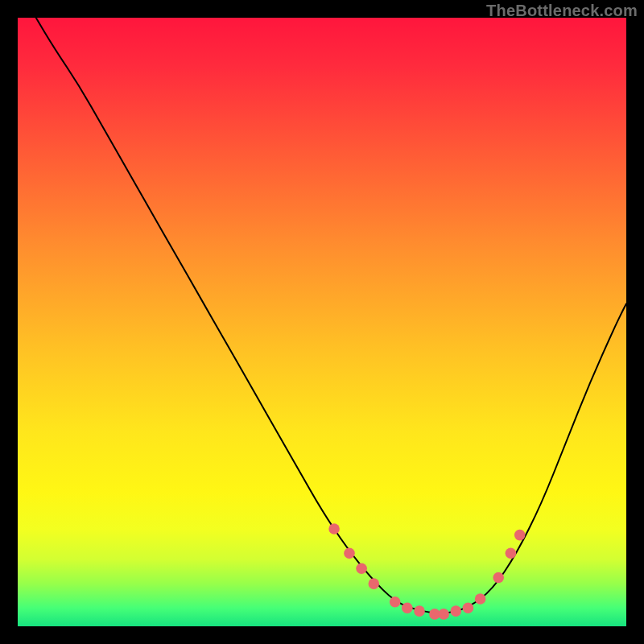  Describe the element at coordinates (427, 572) in the screenshot. I see `optimal-marker-group` at that location.